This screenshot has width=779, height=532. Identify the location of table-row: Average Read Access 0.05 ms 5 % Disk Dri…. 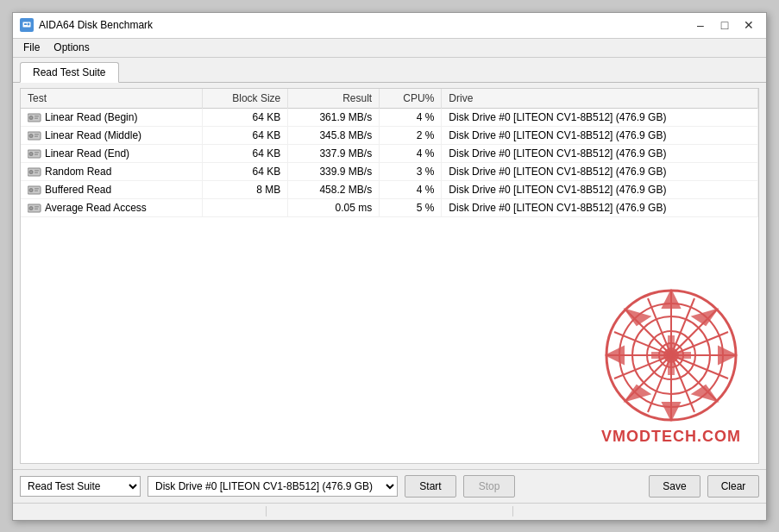
(390, 207).